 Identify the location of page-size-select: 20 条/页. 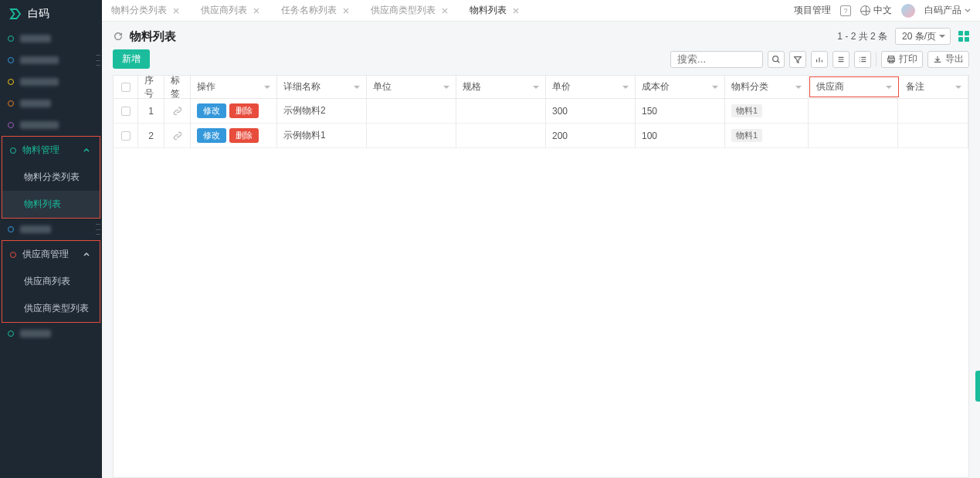
(923, 36).